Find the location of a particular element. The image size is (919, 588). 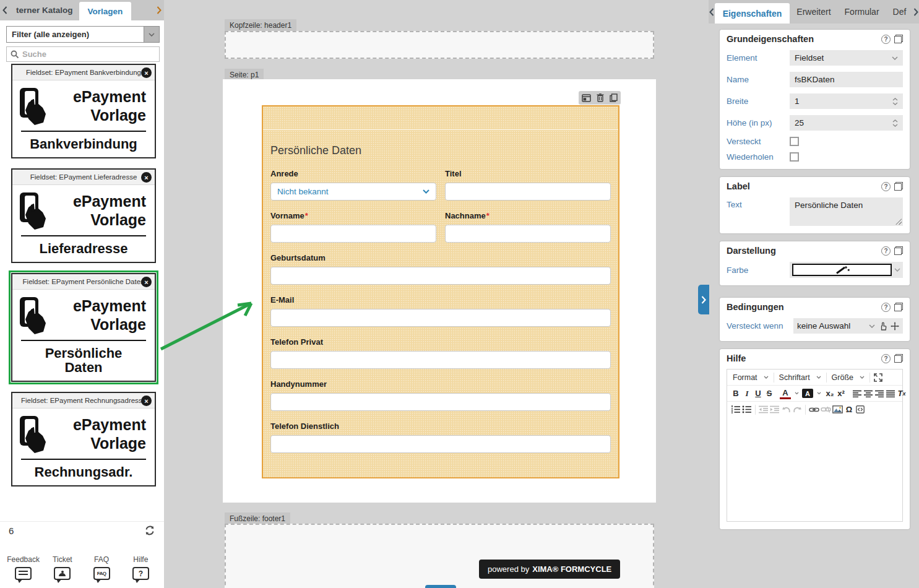

template-card-persoenliche-daten: Fieldset: EPayment Persönliche Daten × e… is located at coordinates (84, 327).